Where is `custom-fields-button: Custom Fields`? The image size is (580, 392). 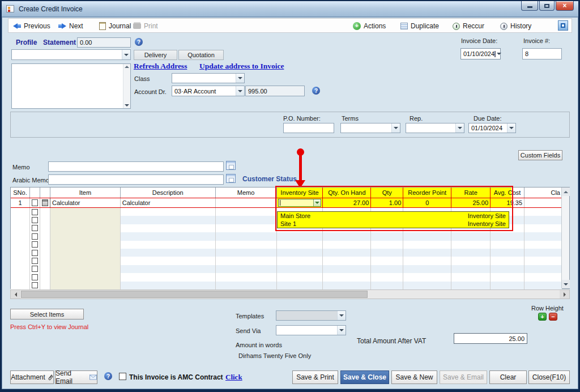
custom-fields-button: Custom Fields is located at coordinates (540, 155).